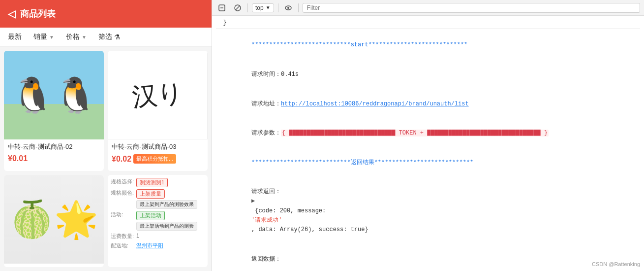 Image resolution: width=644 pixels, height=271 pixels. Describe the element at coordinates (105, 37) in the screenshot. I see `filter-screen-label: 筛选` at that location.